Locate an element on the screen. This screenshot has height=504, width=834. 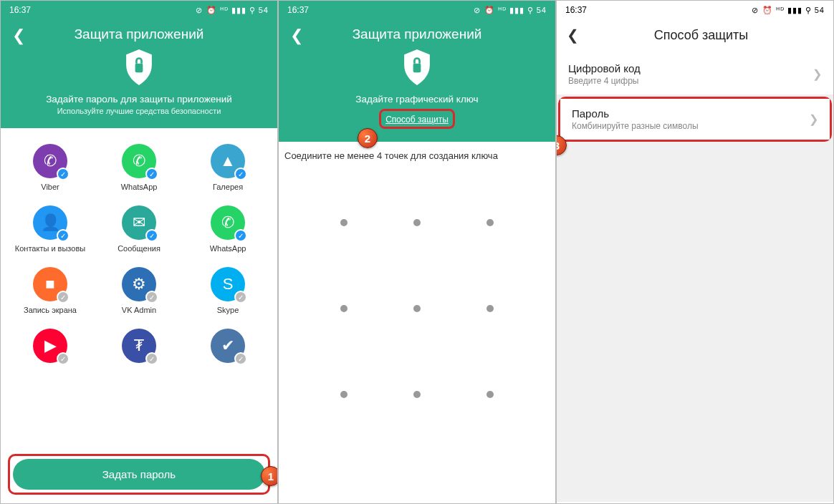
app-icon: ✔✓ is located at coordinates (228, 346).